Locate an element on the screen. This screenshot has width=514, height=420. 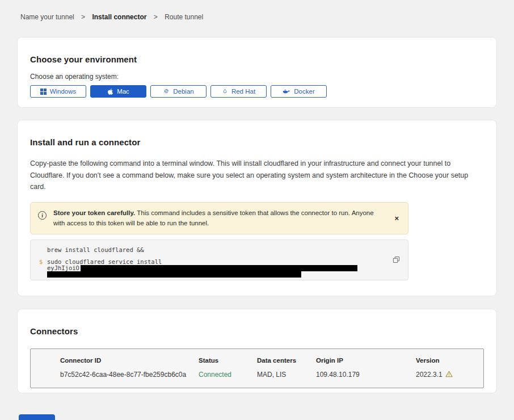
warning-title: Store your token carefully. is located at coordinates (94, 213).